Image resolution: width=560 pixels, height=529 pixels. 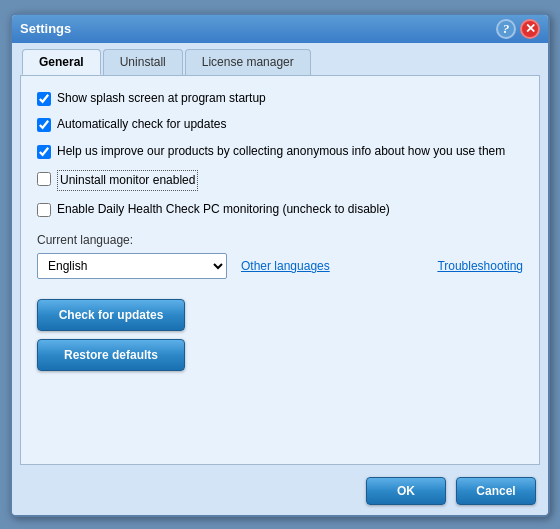 What do you see at coordinates (44, 125) in the screenshot?
I see `checkbox-auto-updates` at bounding box center [44, 125].